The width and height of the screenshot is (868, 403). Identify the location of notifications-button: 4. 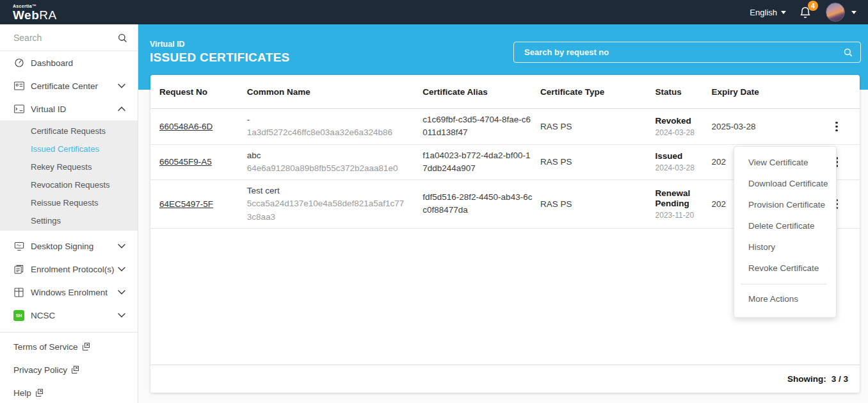
(806, 12).